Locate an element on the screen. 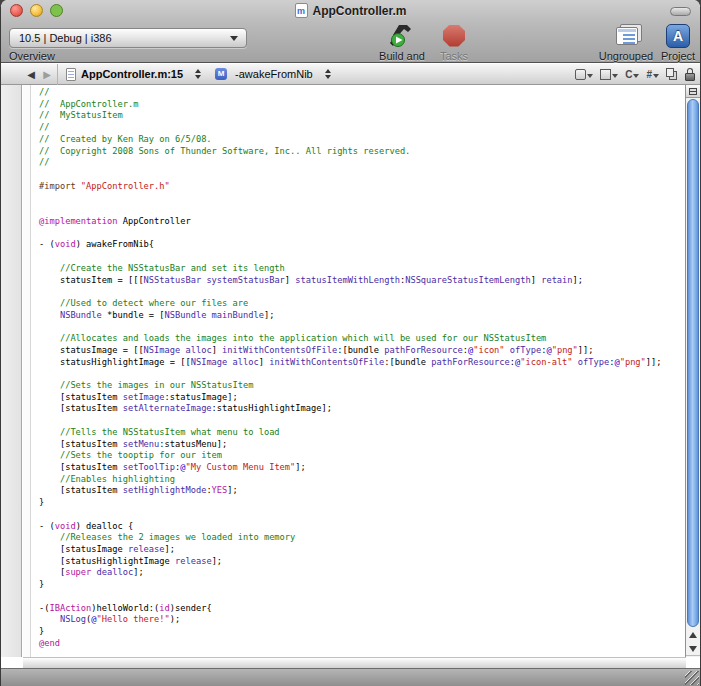 The image size is (701, 686). code-line: - (void) dealloc { is located at coordinates (362, 527).